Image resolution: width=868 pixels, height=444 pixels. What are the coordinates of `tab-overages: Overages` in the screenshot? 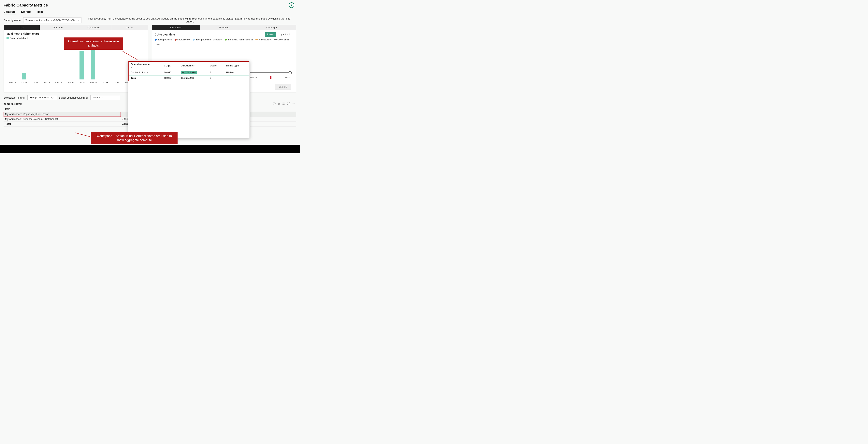 It's located at (272, 28).